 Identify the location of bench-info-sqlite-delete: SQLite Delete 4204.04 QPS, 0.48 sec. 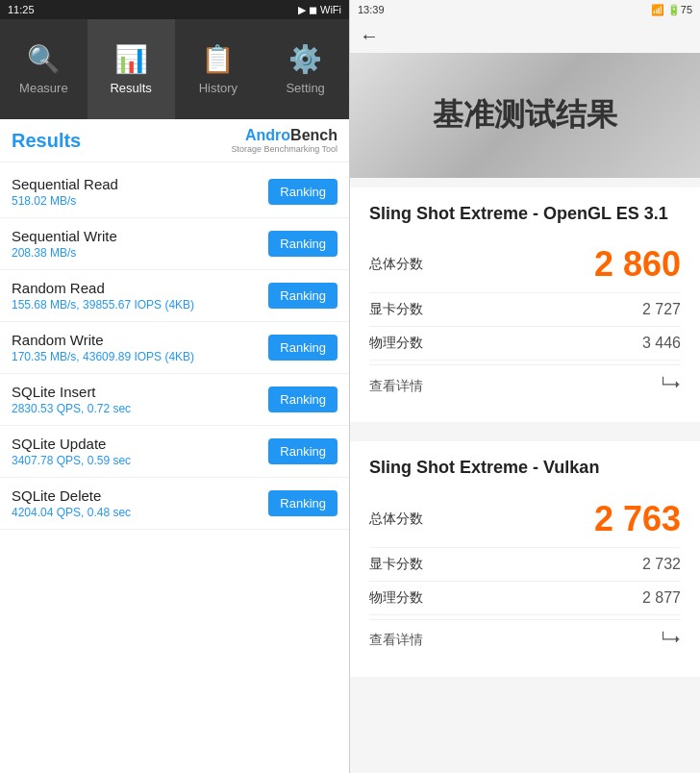
(71, 504).